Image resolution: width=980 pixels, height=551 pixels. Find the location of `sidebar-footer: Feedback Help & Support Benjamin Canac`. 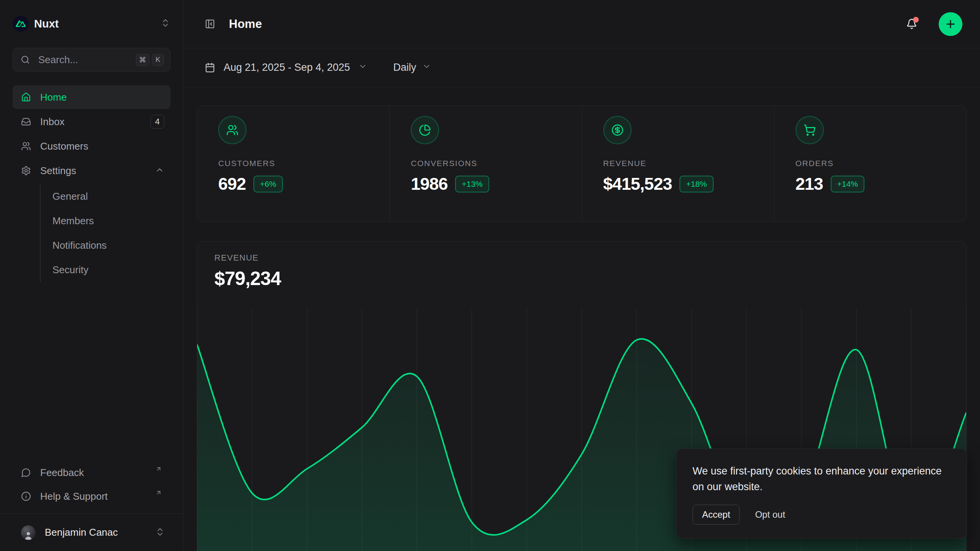

sidebar-footer: Feedback Help & Support Benjamin Canac is located at coordinates (91, 506).